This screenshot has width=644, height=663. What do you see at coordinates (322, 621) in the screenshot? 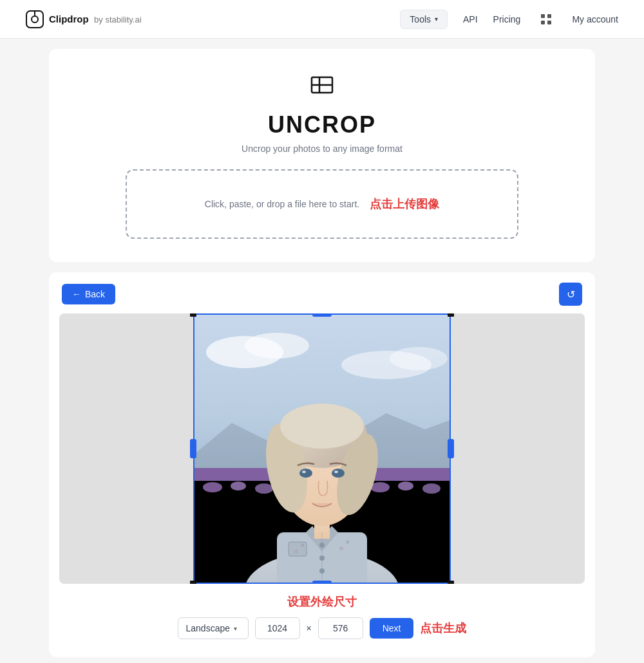
I see `bottom-controls: 设置外绘尺寸 Landscape ▾ × Next 点击生成` at bounding box center [322, 621].